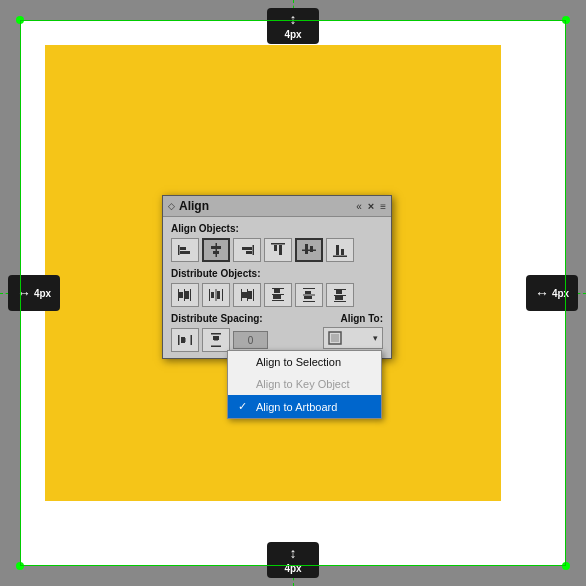  I want to click on arrow-left-label: 4px, so click(42, 294).